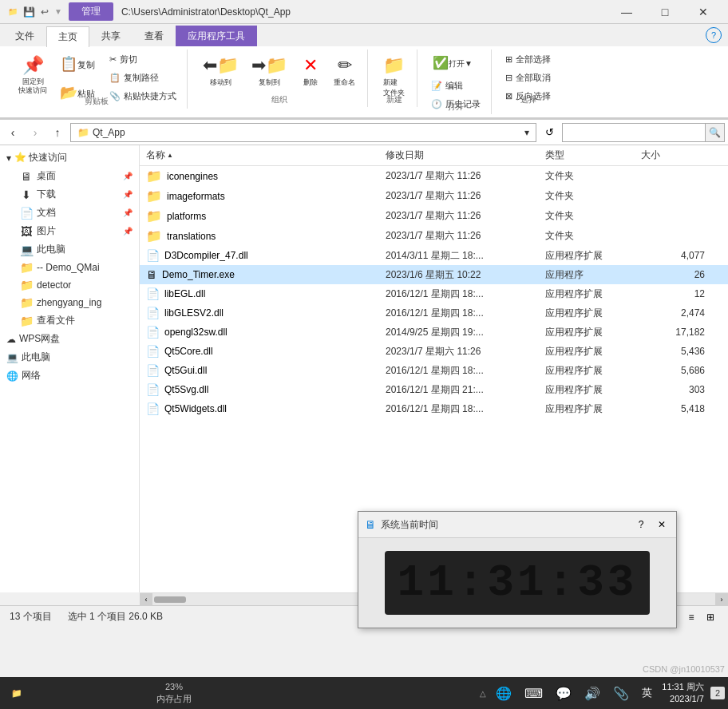  Describe the element at coordinates (69, 321) in the screenshot. I see `sidebar-item-viewfiles: 📁 查看文件` at that location.